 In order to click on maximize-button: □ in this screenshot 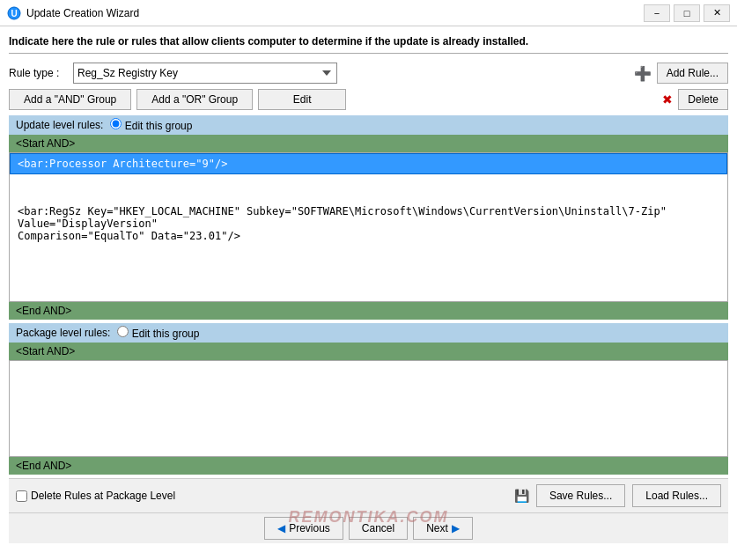, I will do `click(687, 13)`.